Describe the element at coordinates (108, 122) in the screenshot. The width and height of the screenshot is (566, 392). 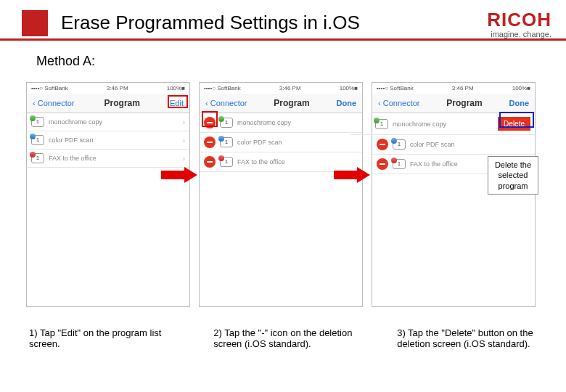
I see `list-item: 1 monochrome copy ›` at that location.